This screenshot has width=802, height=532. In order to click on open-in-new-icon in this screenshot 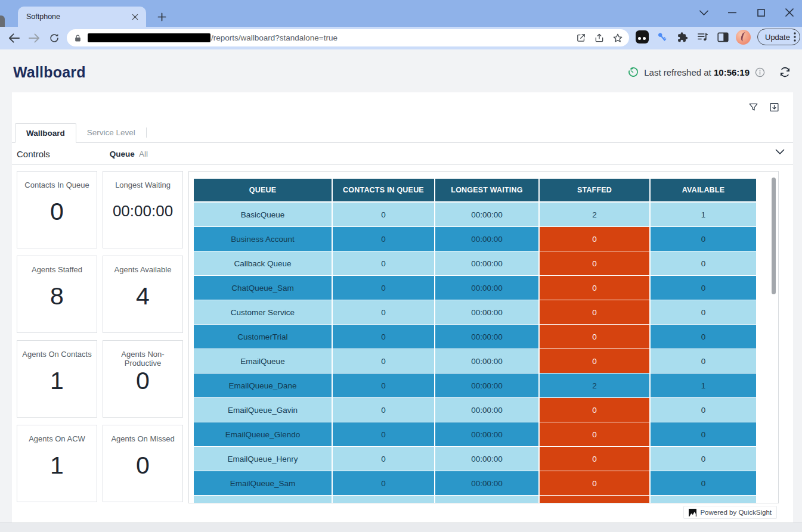, I will do `click(581, 38)`.